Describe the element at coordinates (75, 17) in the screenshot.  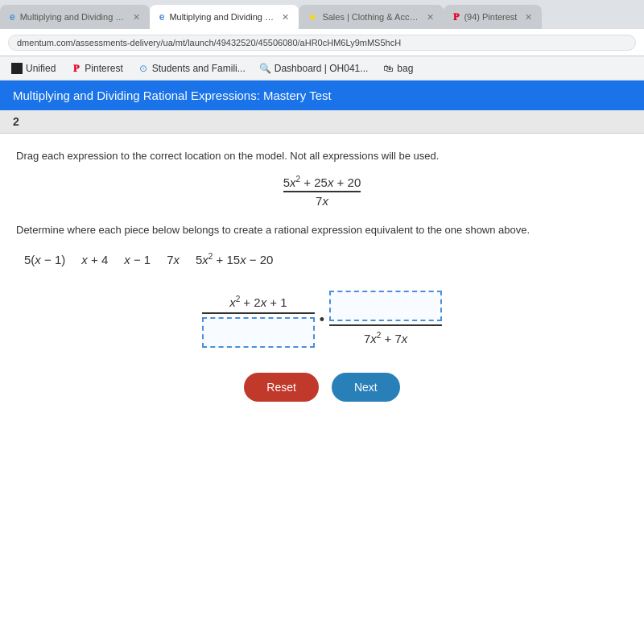
I see `tab-inactive-1: e Multiplying and Dividing Rational ✕` at that location.